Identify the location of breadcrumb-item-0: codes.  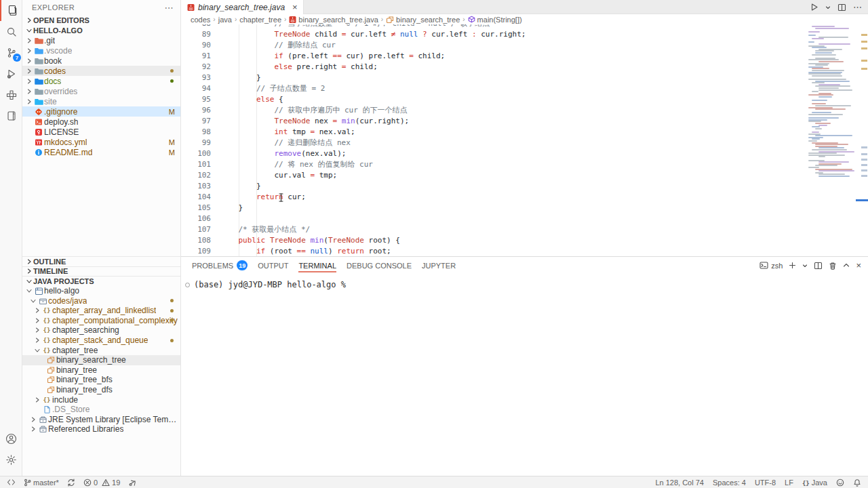
(201, 20).